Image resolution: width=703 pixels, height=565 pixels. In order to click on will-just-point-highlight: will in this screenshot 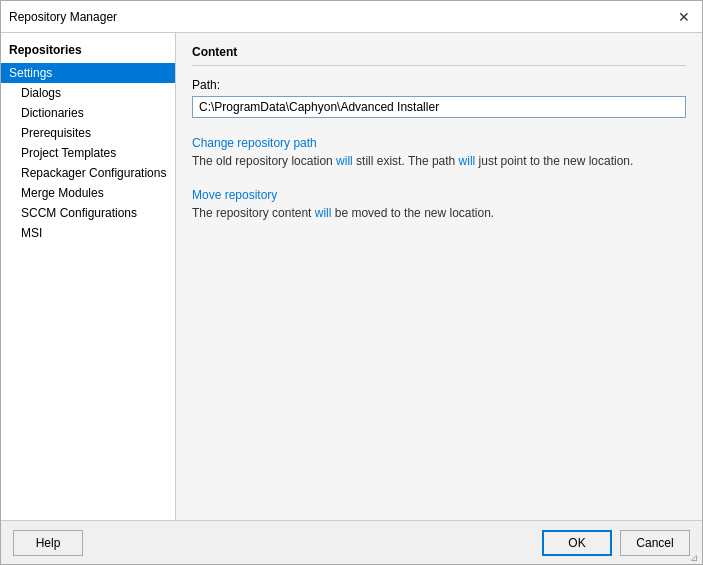, I will do `click(468, 161)`.